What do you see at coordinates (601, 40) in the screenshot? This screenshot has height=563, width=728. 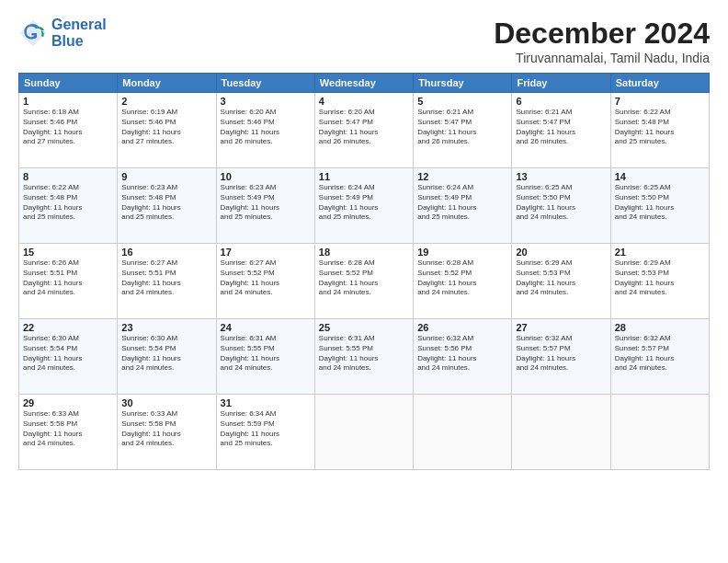 I see `title-block: December 2024 Tiruvannamalai, Tamil Nadu…` at bounding box center [601, 40].